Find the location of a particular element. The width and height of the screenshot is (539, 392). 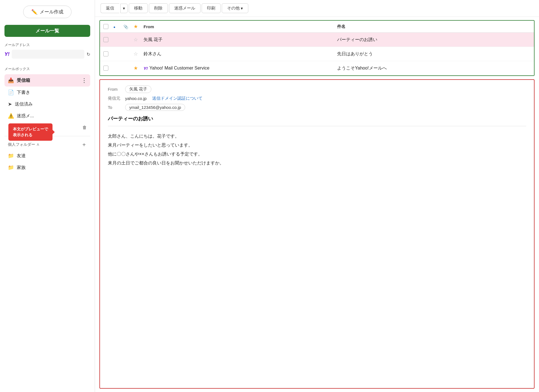

sender-row: 発信元 yahoo.co.jp 送信ドメイン認証について is located at coordinates (317, 98).